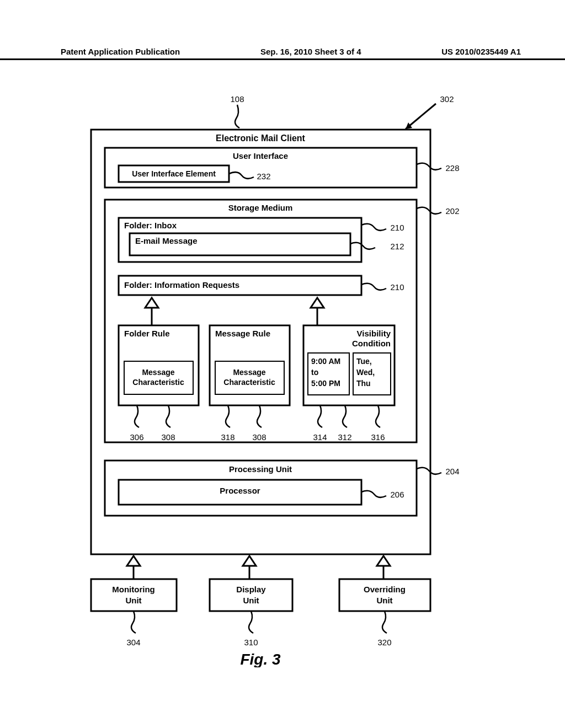 Image resolution: width=565 pixels, height=728 pixels. I want to click on ref-306: 306, so click(137, 437).